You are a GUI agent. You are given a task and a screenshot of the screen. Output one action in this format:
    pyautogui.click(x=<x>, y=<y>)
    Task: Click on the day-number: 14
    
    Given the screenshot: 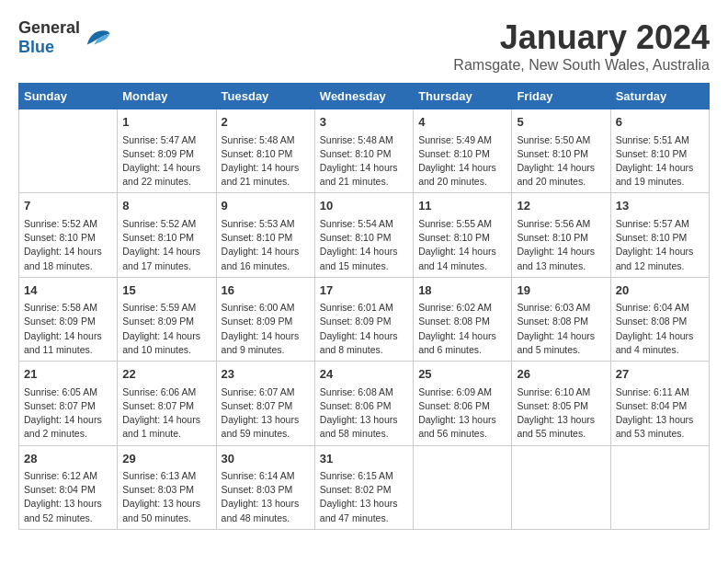 What is the action you would take?
    pyautogui.click(x=68, y=291)
    